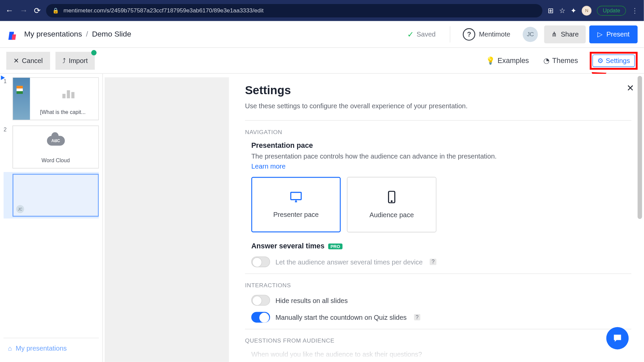 Image resolution: width=644 pixels, height=362 pixels. Describe the element at coordinates (554, 34) in the screenshot. I see `share-icon: ⋔` at that location.